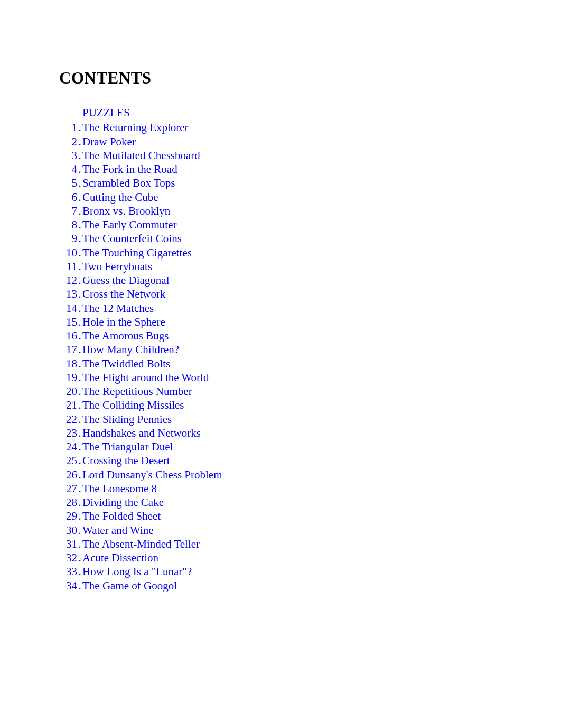 The height and width of the screenshot is (728, 561). What do you see at coordinates (310, 558) in the screenshot?
I see `toc-entry: 32.Acute Dissection` at bounding box center [310, 558].